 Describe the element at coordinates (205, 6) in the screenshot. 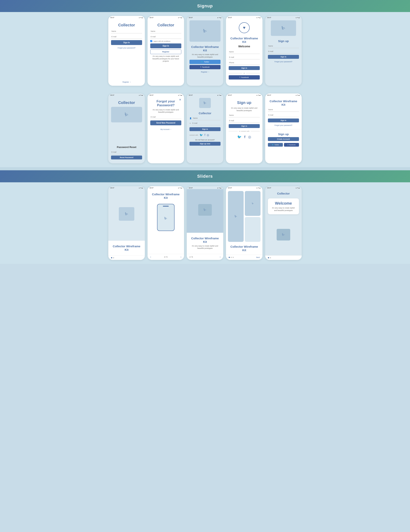

I see `signup-title: Signup` at that location.